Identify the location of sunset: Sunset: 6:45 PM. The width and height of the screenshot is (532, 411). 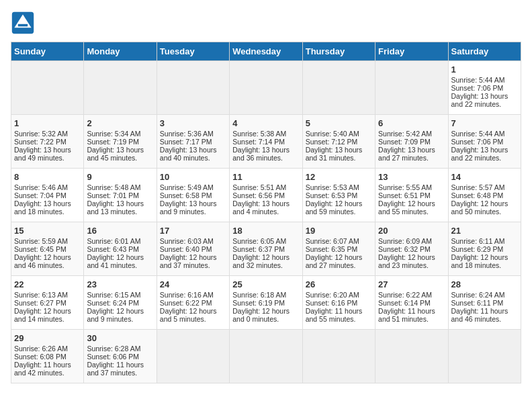
(40, 249).